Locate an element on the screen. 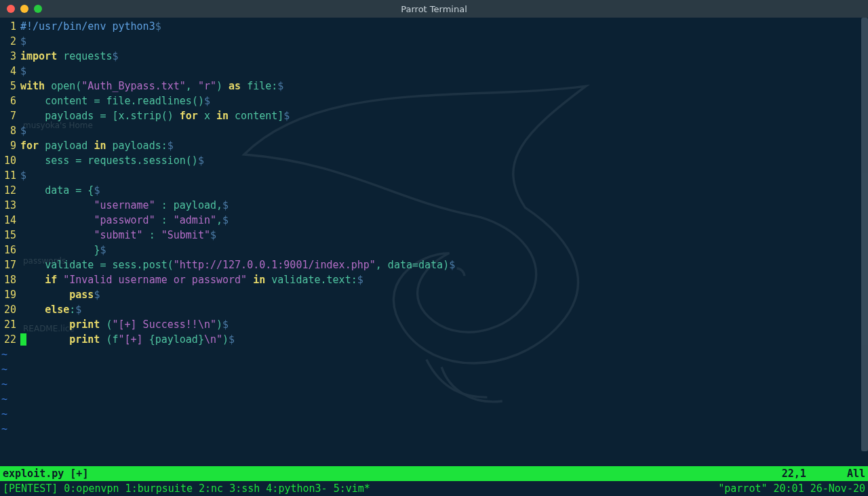  code-line: 11$ is located at coordinates (434, 175).